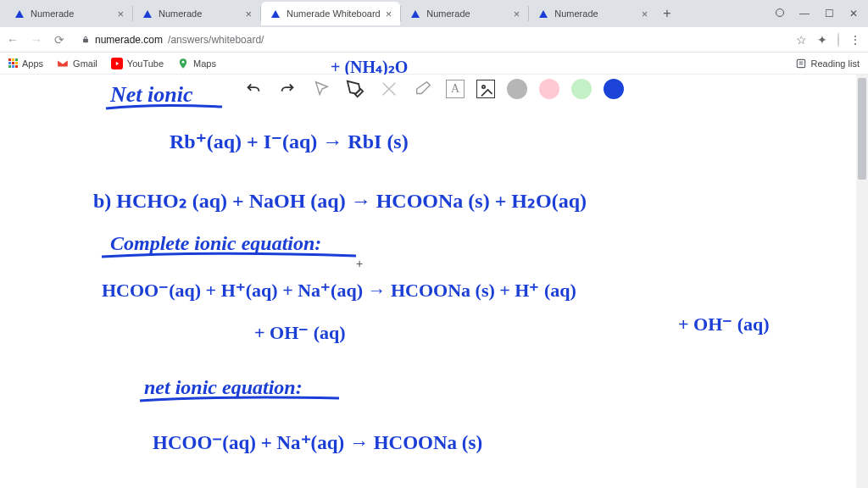 Image resolution: width=868 pixels, height=488 pixels. What do you see at coordinates (431, 40) in the screenshot?
I see `url-bar: numerade.com/answers/whiteboard/` at bounding box center [431, 40].